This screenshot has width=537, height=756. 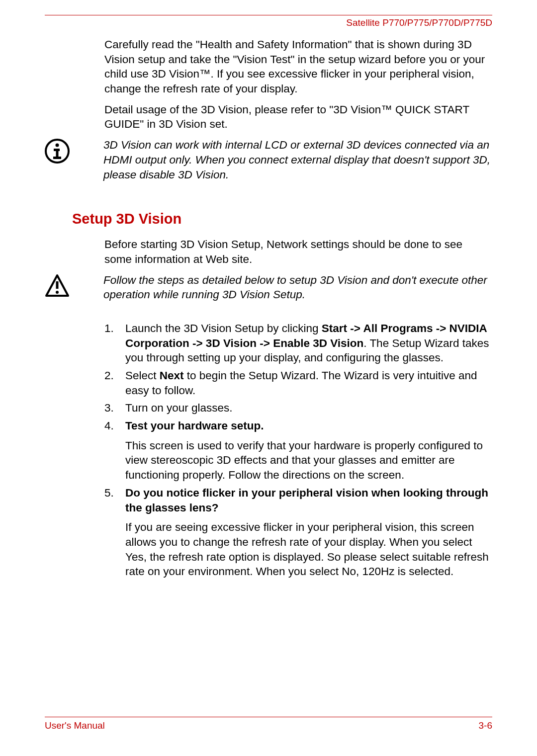 What do you see at coordinates (298, 383) in the screenshot?
I see `step-2: 2. Select Next to begin the Setup Wizard…` at bounding box center [298, 383].